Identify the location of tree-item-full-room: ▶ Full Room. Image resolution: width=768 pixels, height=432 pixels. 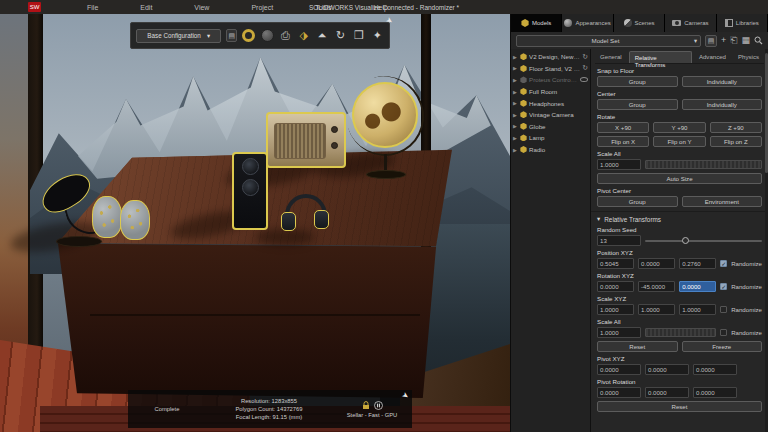
(550, 92).